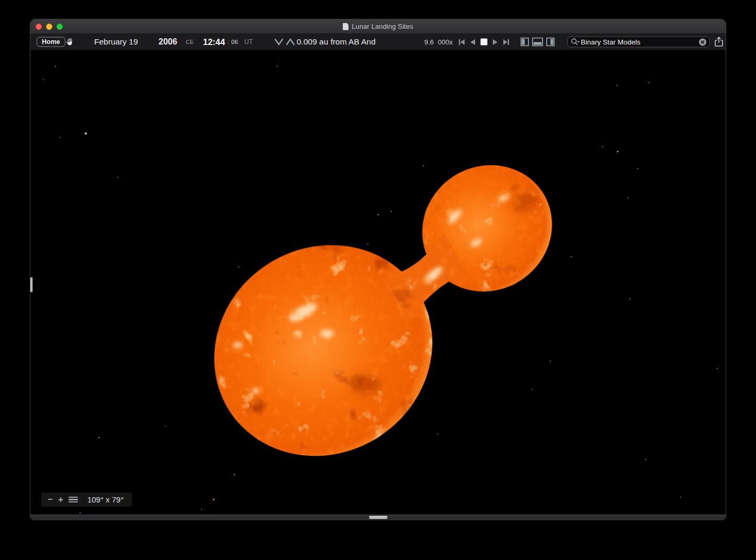 Image resolution: width=756 pixels, height=560 pixels. Describe the element at coordinates (51, 42) in the screenshot. I see `home-button: Home` at that location.